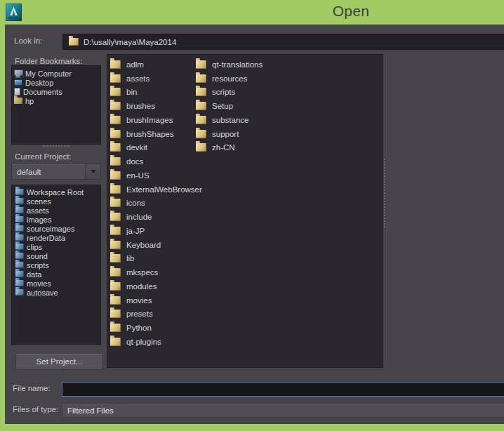  What do you see at coordinates (93, 171) in the screenshot?
I see `dropdown-arrow-button` at bounding box center [93, 171].